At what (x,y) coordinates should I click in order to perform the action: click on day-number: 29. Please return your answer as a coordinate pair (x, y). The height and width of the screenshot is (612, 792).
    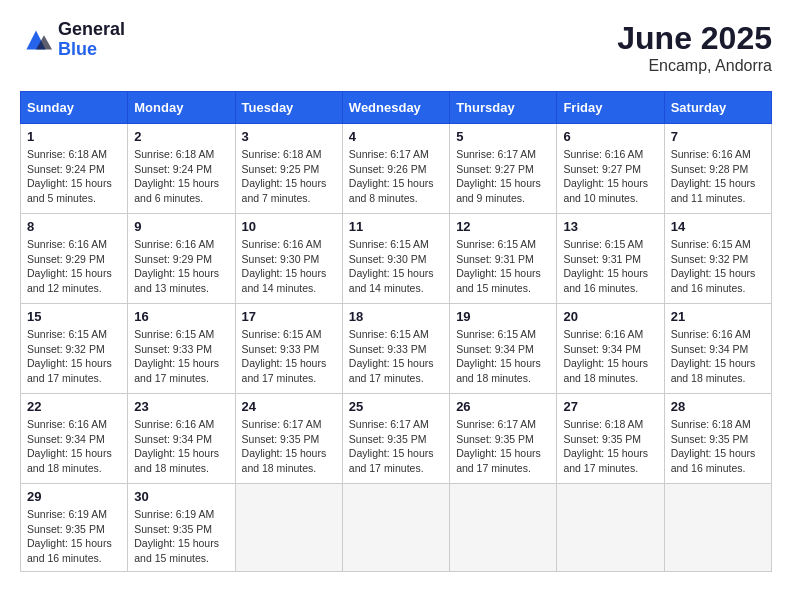
    Looking at the image, I should click on (74, 496).